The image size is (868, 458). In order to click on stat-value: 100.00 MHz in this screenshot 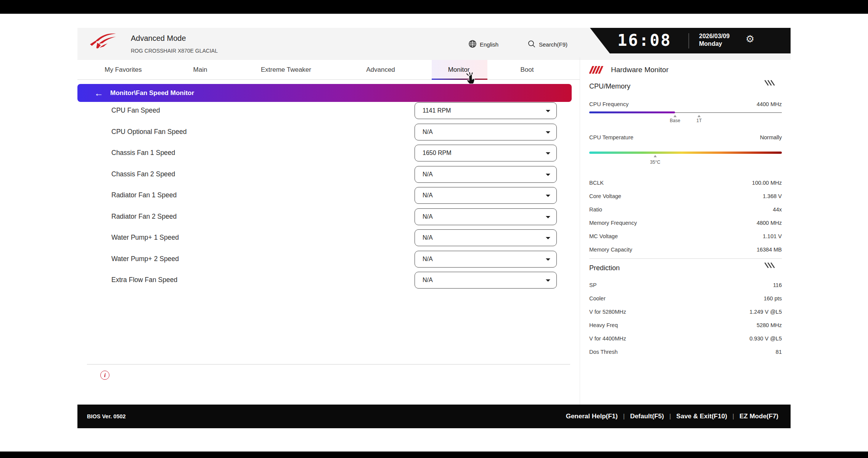, I will do `click(767, 183)`.